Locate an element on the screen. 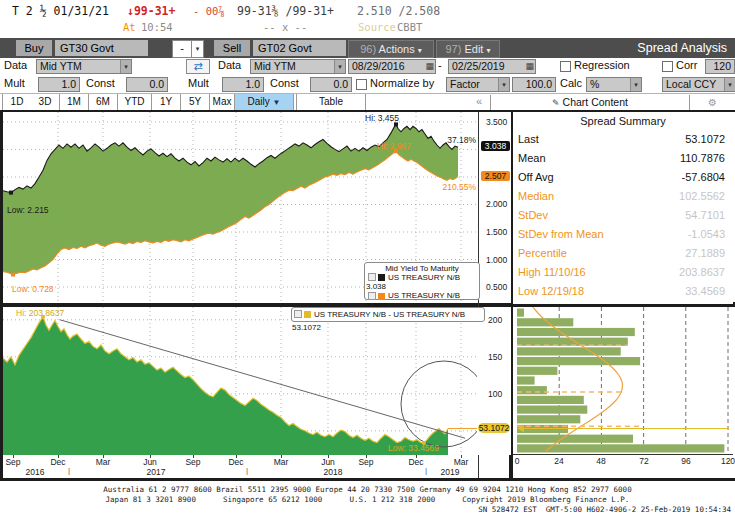 This screenshot has width=735, height=530. tab-1d: 1D is located at coordinates (17, 102).